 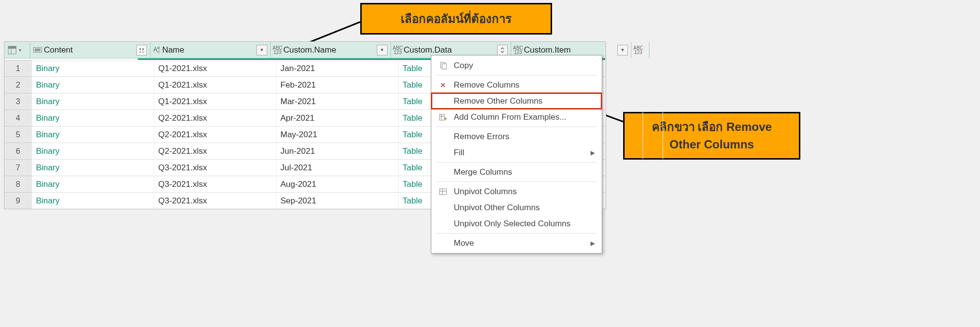 I want to click on menu-remove-other-columns: Remove Other Columns, so click(x=517, y=101).